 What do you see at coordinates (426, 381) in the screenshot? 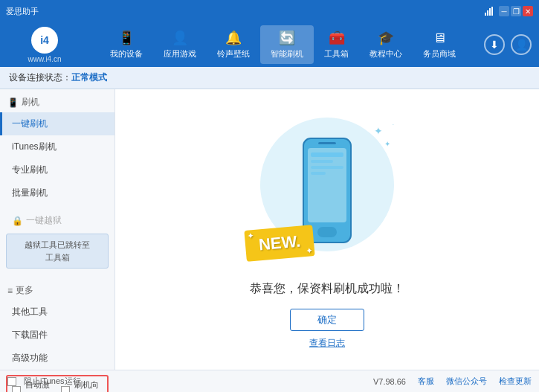
I see `client-label: 客服` at bounding box center [426, 381].